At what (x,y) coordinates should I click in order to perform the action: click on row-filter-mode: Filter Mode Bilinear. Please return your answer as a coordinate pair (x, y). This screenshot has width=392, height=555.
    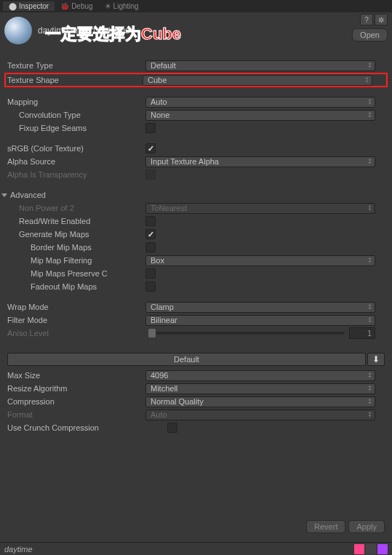
    Looking at the image, I should click on (196, 320).